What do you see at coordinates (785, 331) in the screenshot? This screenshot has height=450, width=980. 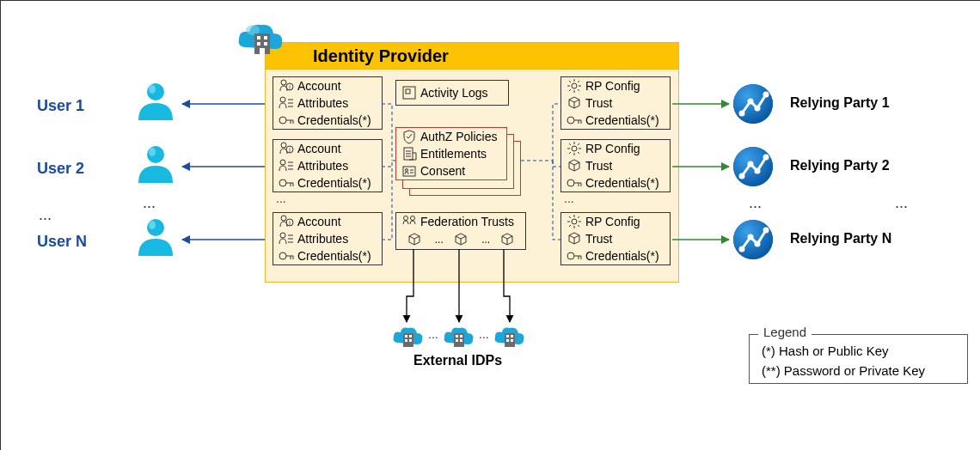 I see `legend-title: Legend` at bounding box center [785, 331].